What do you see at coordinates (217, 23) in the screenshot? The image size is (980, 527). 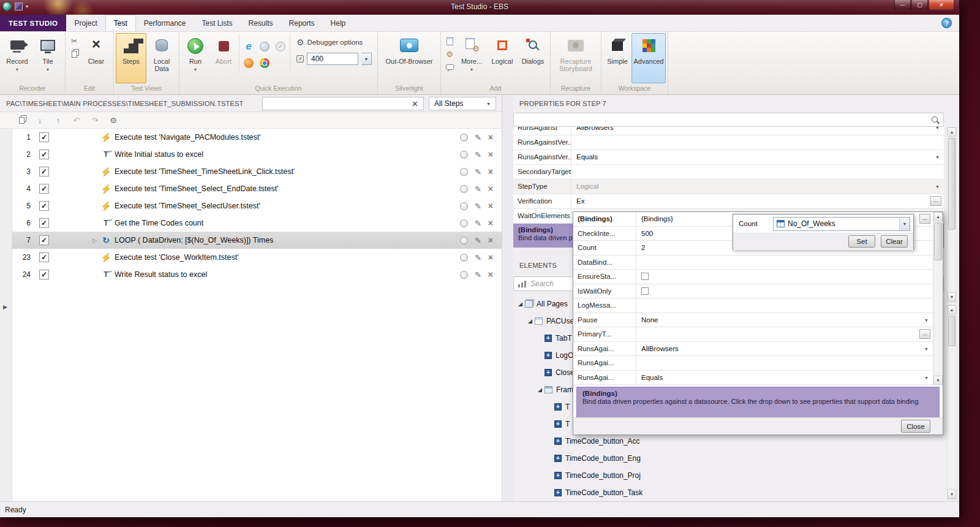 I see `menu-tab-test-lists: Test Lists` at bounding box center [217, 23].